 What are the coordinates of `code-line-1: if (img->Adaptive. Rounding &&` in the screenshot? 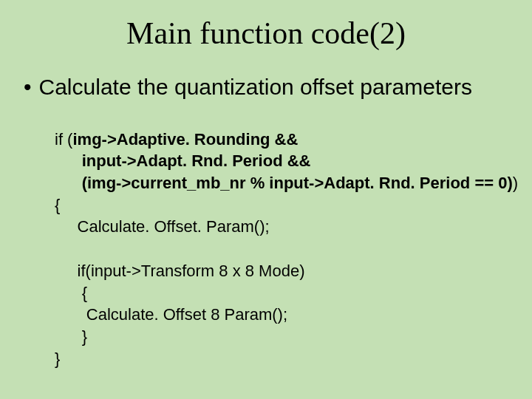 It's located at (176, 139).